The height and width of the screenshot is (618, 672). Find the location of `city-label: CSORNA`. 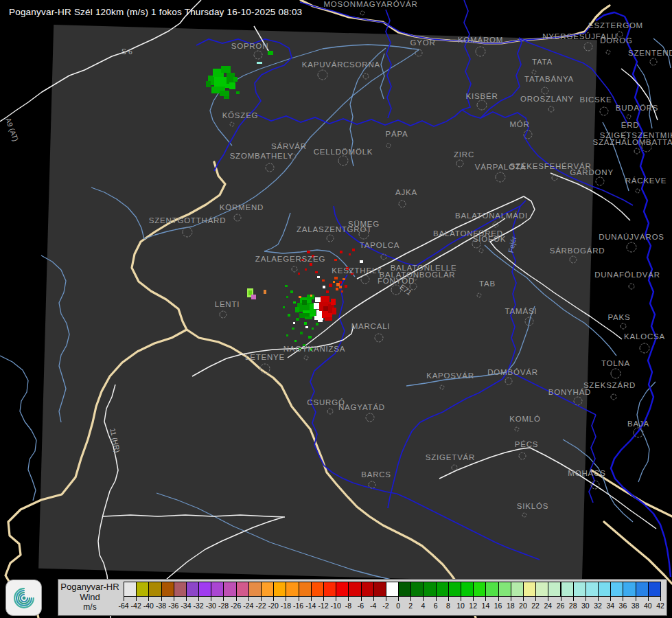

city-label: CSORNA is located at coordinates (362, 65).